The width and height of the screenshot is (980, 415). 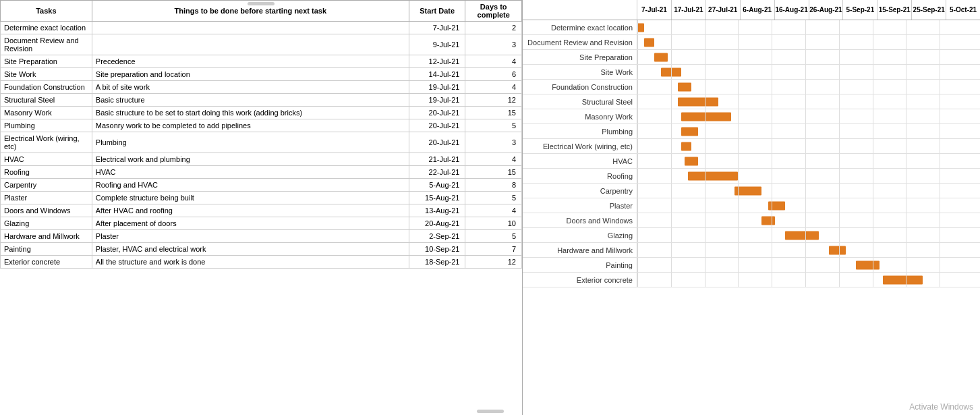 I want to click on task-name: Plaster, so click(x=47, y=198).